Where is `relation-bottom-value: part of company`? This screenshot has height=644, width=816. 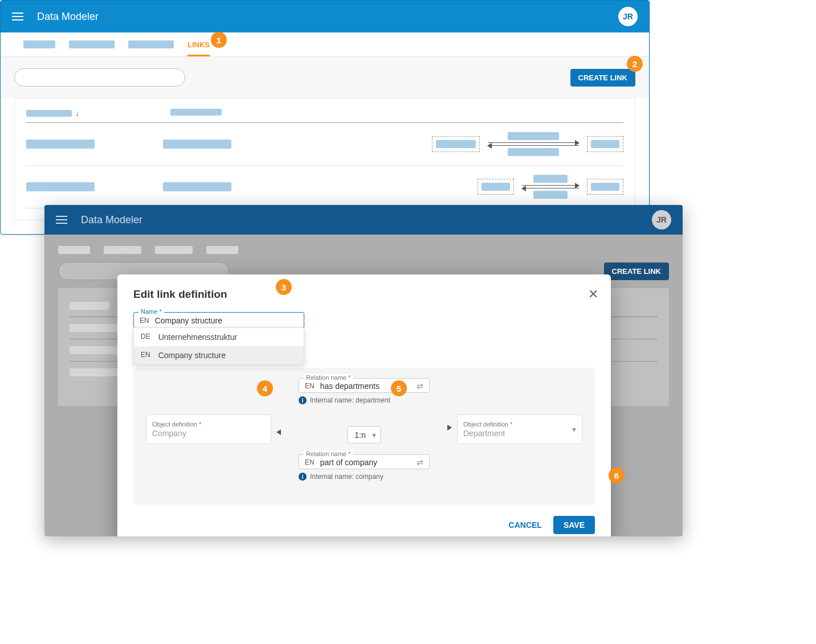 relation-bottom-value: part of company is located at coordinates (349, 462).